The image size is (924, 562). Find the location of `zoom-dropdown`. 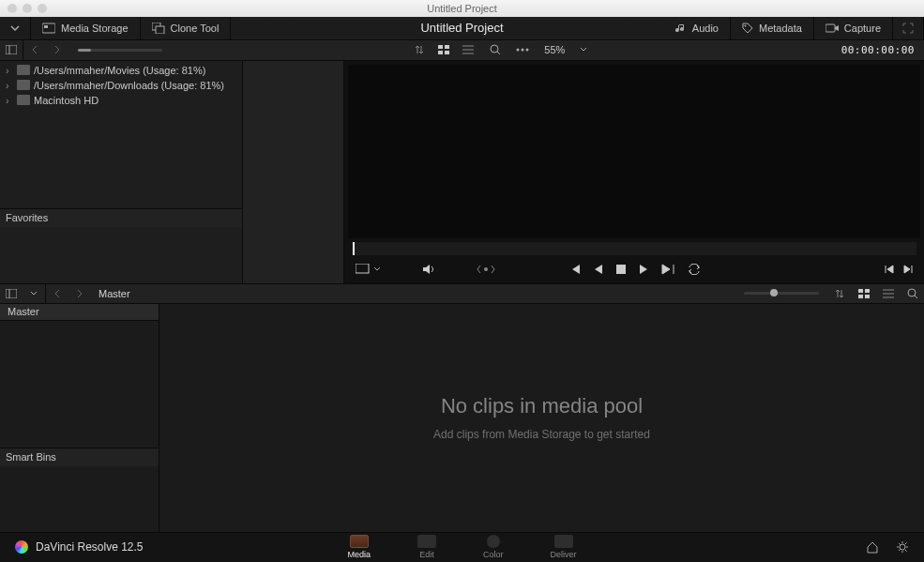

zoom-dropdown is located at coordinates (583, 50).